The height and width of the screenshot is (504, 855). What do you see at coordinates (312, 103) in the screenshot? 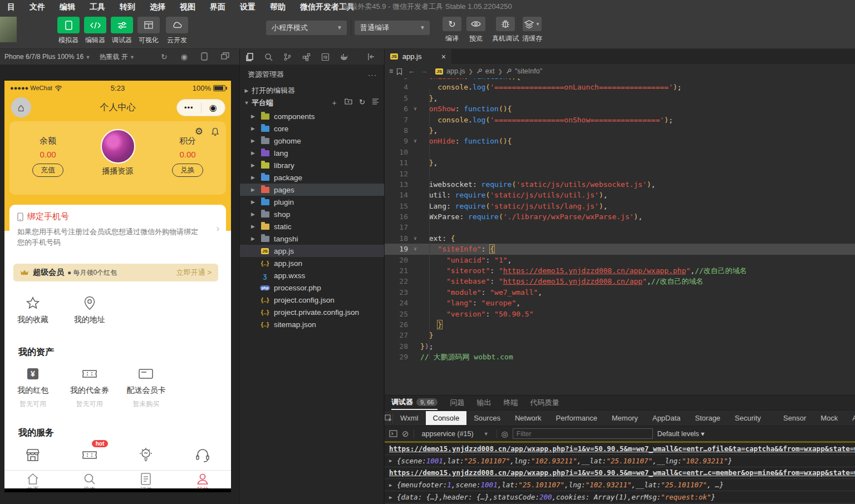
I see `project-root-section: ▼平台端 ＋ ↻` at bounding box center [312, 103].